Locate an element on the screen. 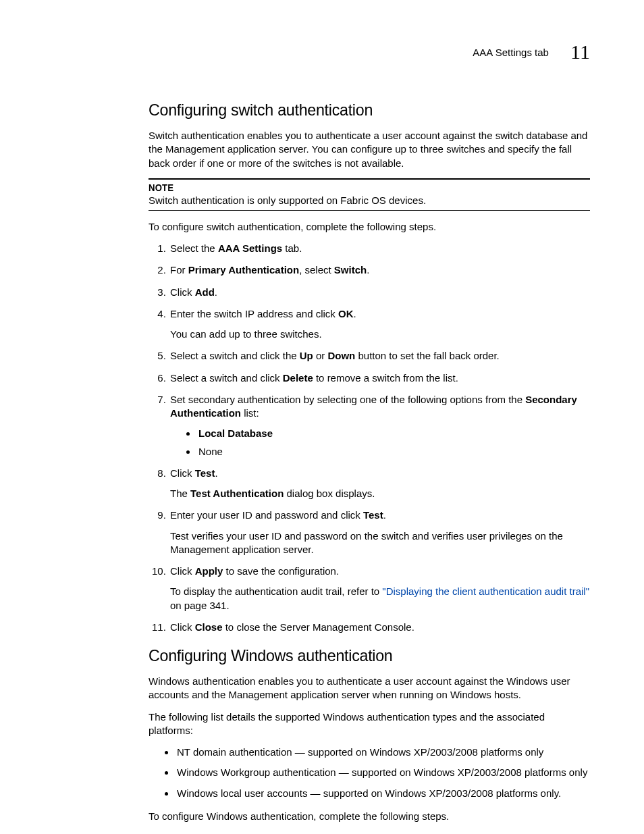 This screenshot has height=834, width=644. lead-in-paragraph: To configure switch authentication, comp… is located at coordinates (369, 227).